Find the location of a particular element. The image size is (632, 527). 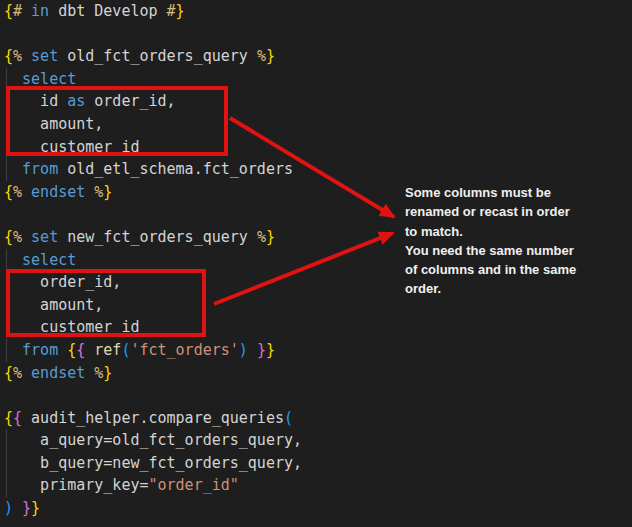

code-line: select is located at coordinates (153, 260).